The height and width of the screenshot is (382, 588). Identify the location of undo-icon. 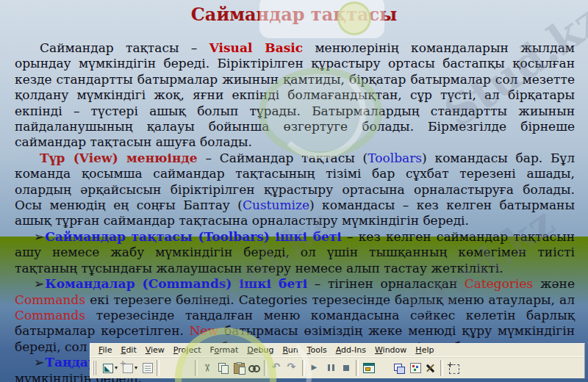
(277, 368).